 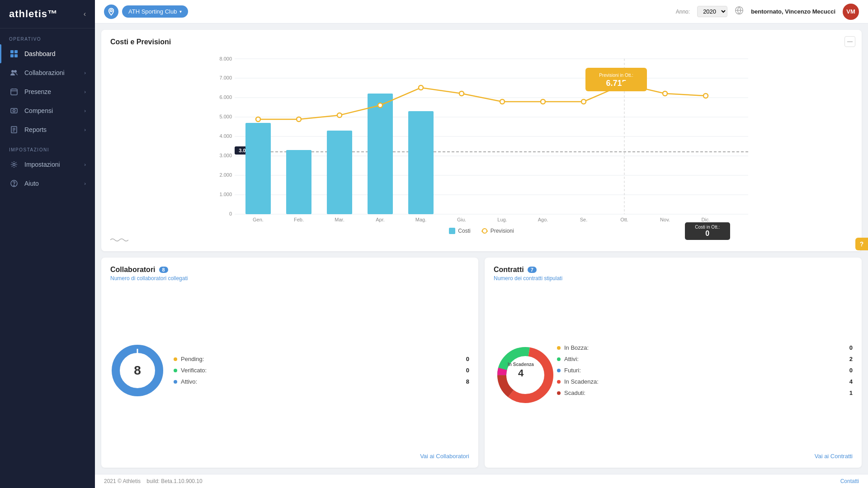 I want to click on chevron-right-icon: ›, so click(x=85, y=73).